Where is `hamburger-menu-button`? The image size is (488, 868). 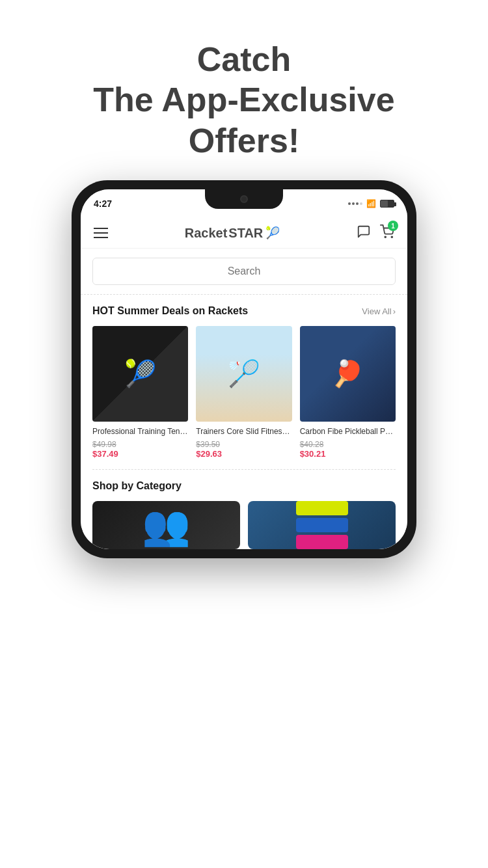
hamburger-menu-button is located at coordinates (101, 233).